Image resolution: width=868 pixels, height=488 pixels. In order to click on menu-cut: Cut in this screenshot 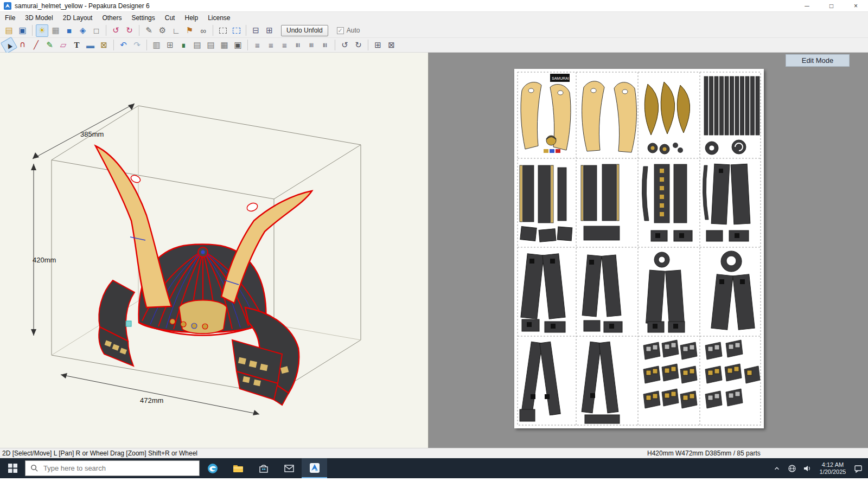, I will do `click(170, 17)`.